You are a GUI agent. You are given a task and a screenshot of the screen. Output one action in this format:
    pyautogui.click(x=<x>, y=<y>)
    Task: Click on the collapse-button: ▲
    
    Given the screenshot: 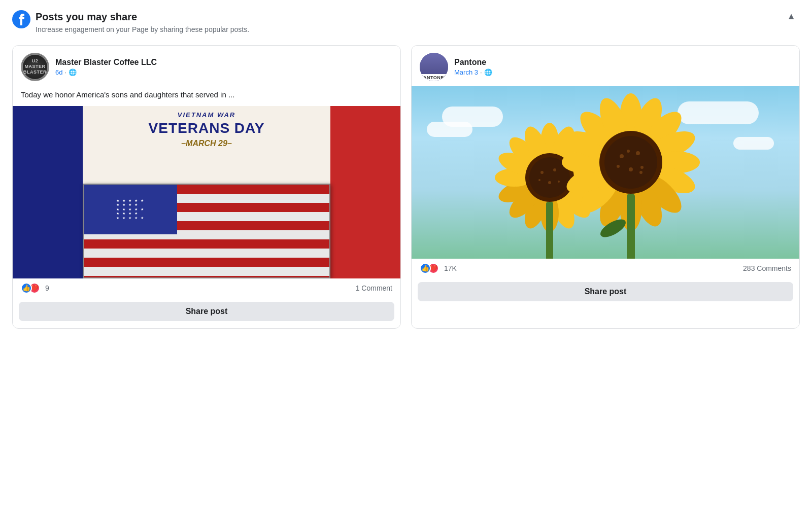 What is the action you would take?
    pyautogui.click(x=791, y=16)
    